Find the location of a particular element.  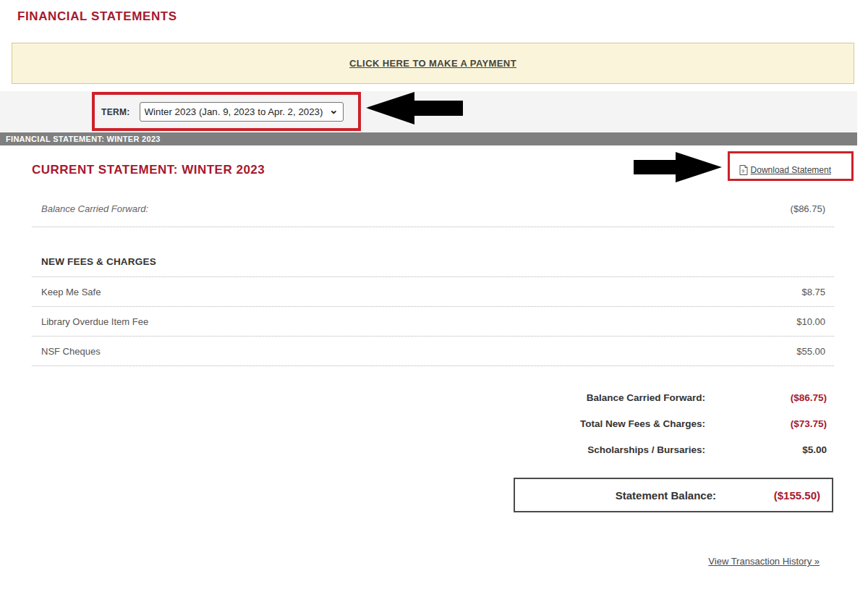

summary-value: ($86.75) is located at coordinates (770, 398).